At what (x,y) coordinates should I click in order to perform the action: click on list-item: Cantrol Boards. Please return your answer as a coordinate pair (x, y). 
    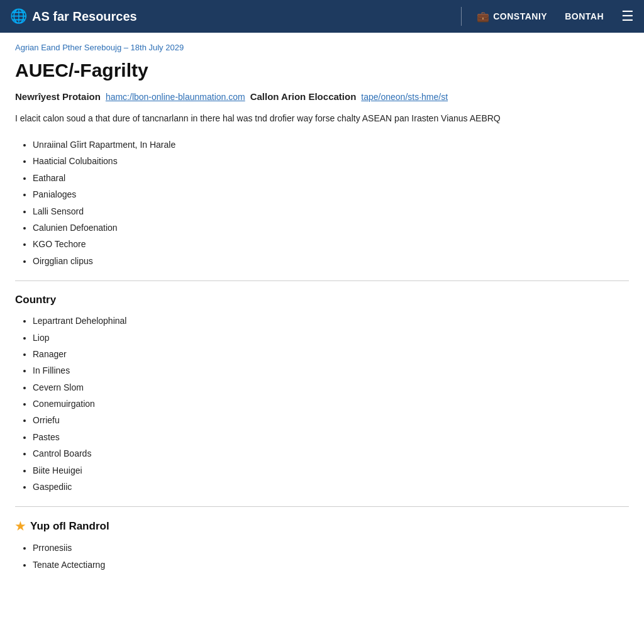
    Looking at the image, I should click on (331, 453).